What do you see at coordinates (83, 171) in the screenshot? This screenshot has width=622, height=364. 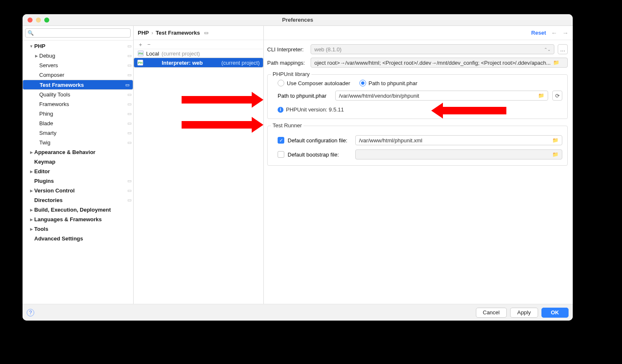 I see `sidebar-item-label: Editor` at bounding box center [83, 171].